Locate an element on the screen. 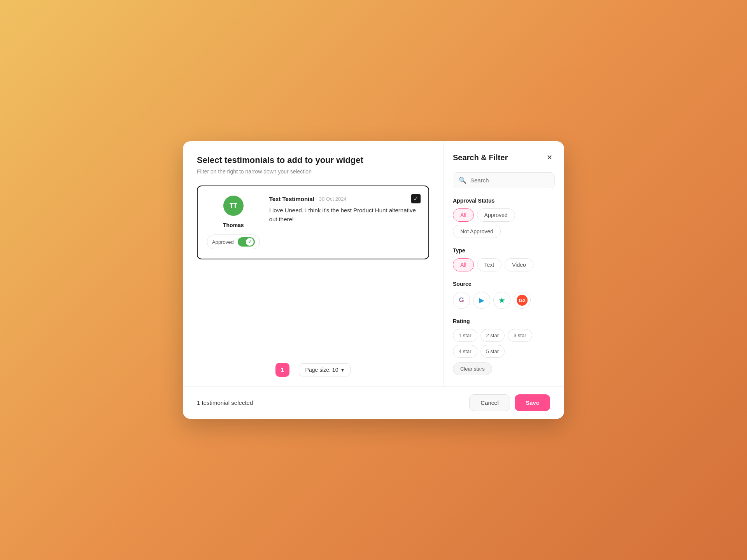 The image size is (747, 560). rating-2-button: 2 star is located at coordinates (493, 335).